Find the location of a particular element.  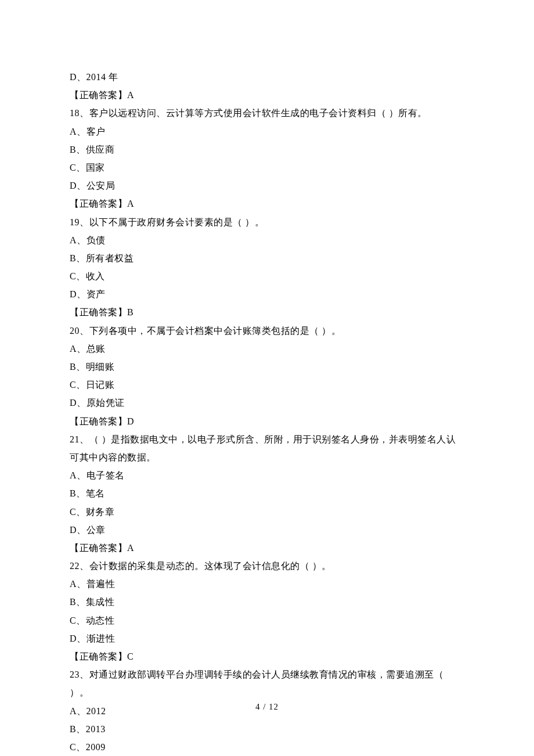

q18-answer: 【正确答案】A is located at coordinates (267, 203).